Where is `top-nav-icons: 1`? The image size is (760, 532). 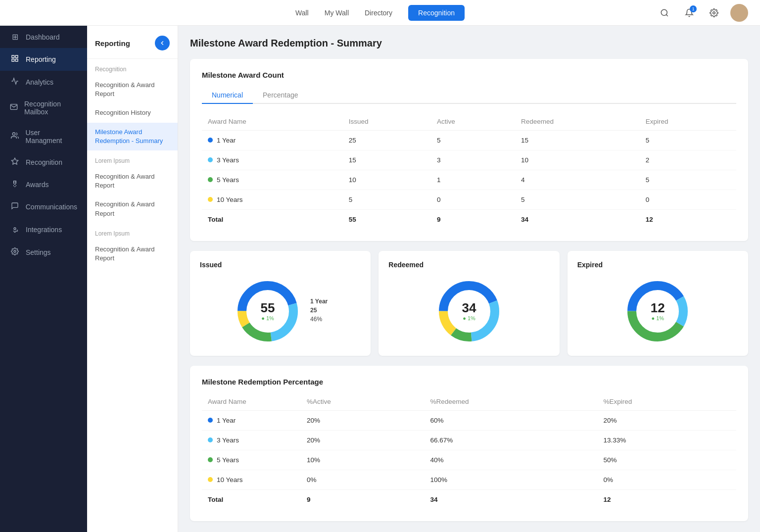
top-nav-icons: 1 is located at coordinates (702, 13).